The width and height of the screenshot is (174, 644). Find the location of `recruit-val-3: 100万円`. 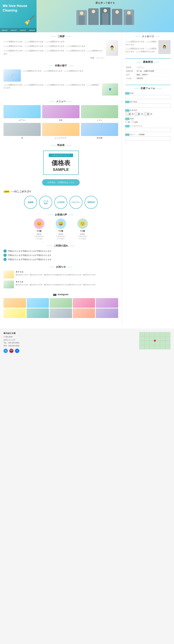

recruit-val-3: 100万円 is located at coordinates (153, 78).